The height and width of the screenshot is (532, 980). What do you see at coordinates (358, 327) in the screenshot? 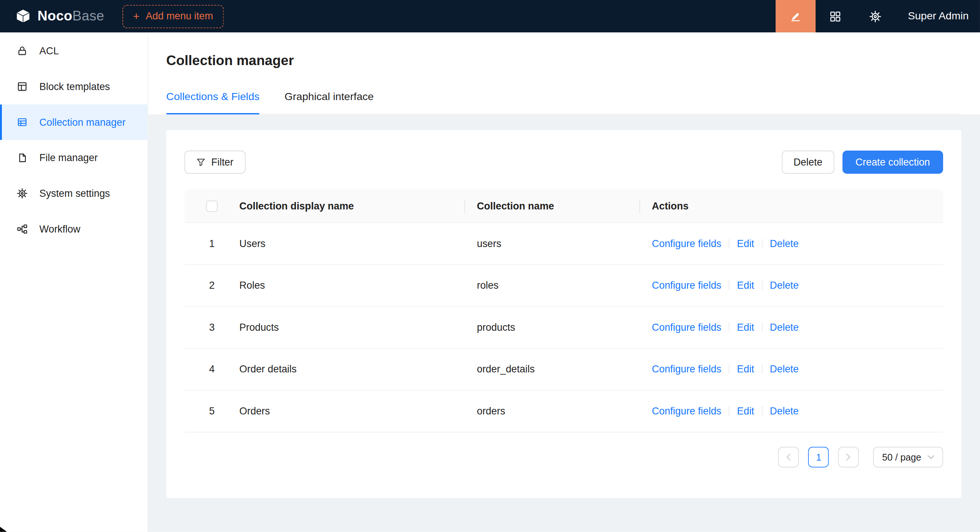
I see `collection-display-name-cell: Products` at bounding box center [358, 327].